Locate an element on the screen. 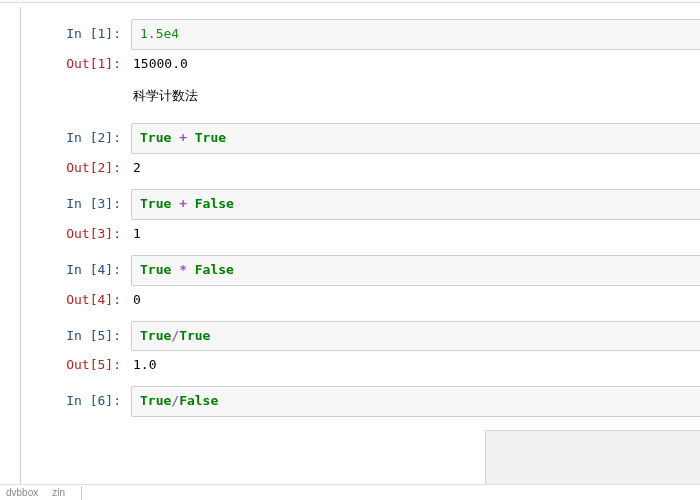 The height and width of the screenshot is (500, 700). output-row: Out[2]:2 is located at coordinates (360, 170).